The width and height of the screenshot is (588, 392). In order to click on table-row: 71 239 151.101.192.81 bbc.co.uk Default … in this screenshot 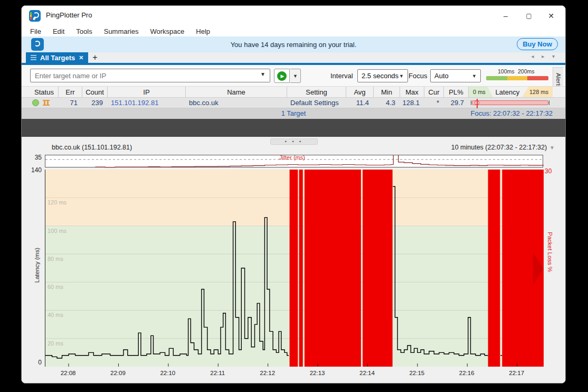, I will do `click(293, 103)`.